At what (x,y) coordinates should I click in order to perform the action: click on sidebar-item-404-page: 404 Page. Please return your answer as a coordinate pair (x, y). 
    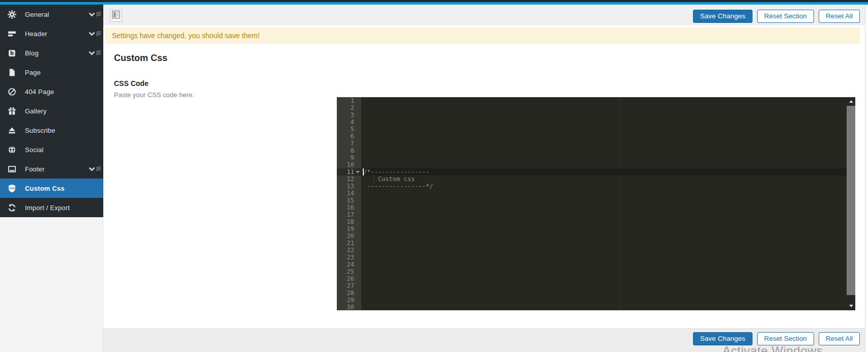
    Looking at the image, I should click on (52, 92).